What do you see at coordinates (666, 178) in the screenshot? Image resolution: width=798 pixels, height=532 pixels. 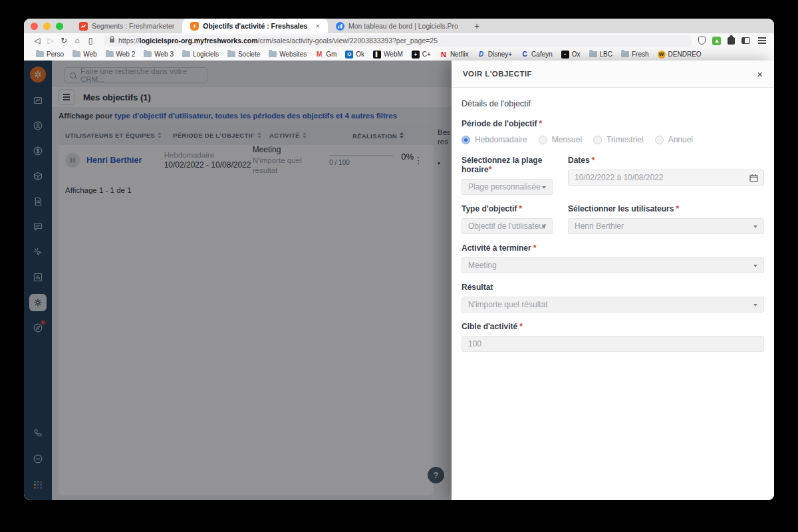 I see `dates-input: 10/02/2022 à 10/08/2022` at bounding box center [666, 178].